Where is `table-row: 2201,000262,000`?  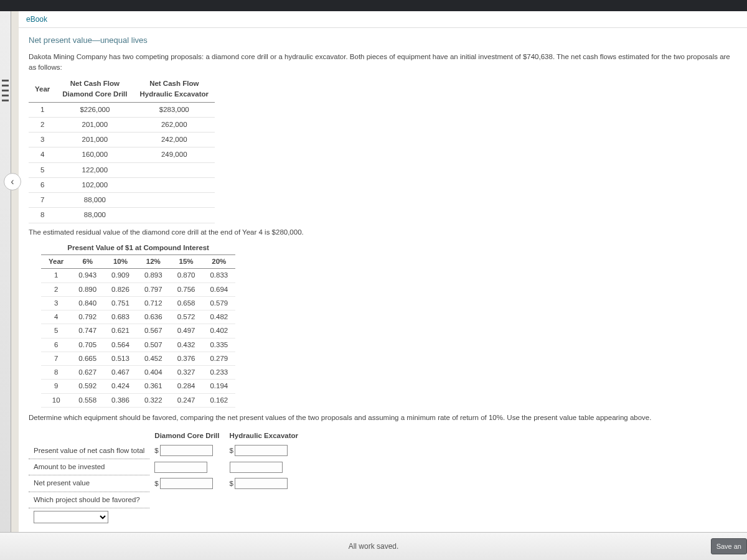
table-row: 2201,000262,000 is located at coordinates (122, 124).